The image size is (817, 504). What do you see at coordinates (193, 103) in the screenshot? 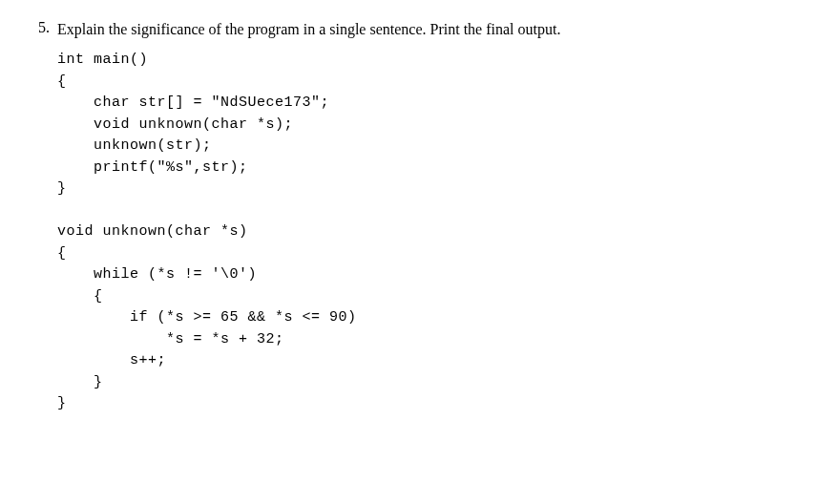
I see `code-line: char str[] = "NdSUece173";` at bounding box center [193, 103].